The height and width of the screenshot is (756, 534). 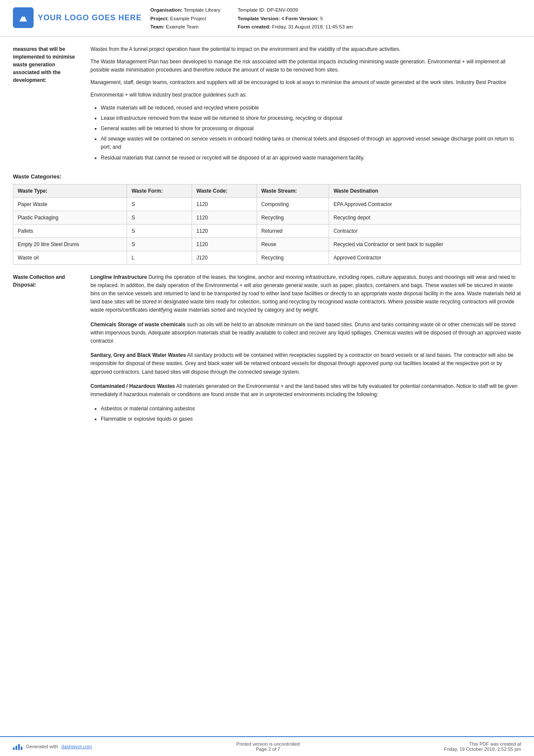 What do you see at coordinates (311, 419) in the screenshot?
I see `hazardous-bullet-2: Flammable or explosive liquids or gases` at bounding box center [311, 419].